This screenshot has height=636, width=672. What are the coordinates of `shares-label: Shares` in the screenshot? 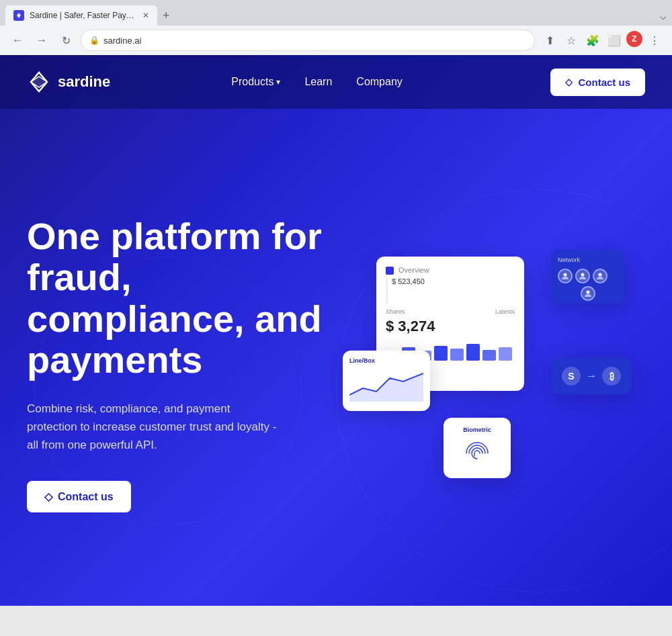 It's located at (395, 312).